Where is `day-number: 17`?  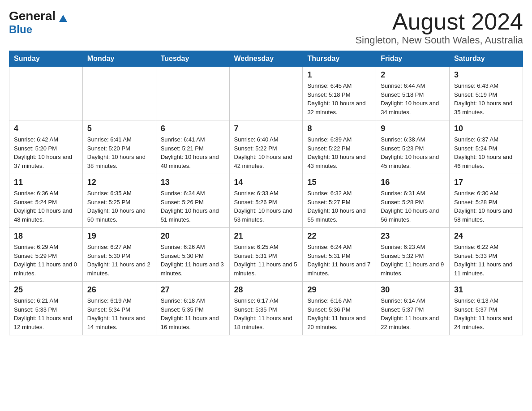 day-number: 17 is located at coordinates (486, 183).